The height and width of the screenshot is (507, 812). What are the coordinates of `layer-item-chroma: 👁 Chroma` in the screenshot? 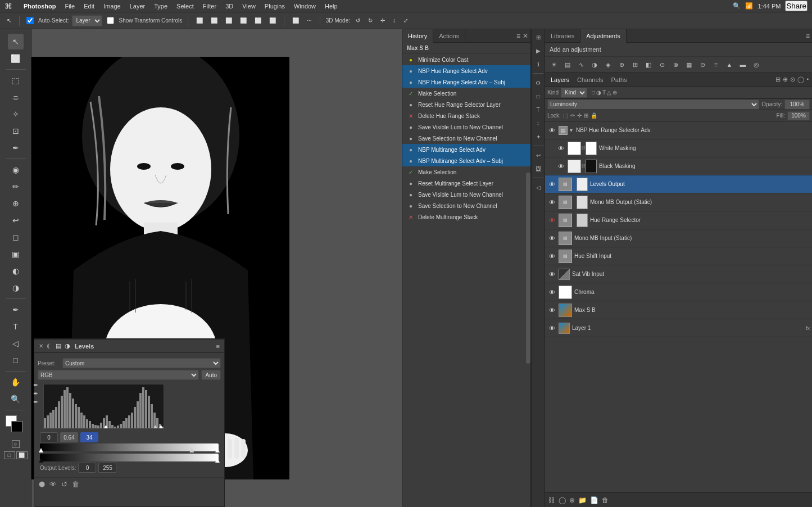 It's located at (679, 292).